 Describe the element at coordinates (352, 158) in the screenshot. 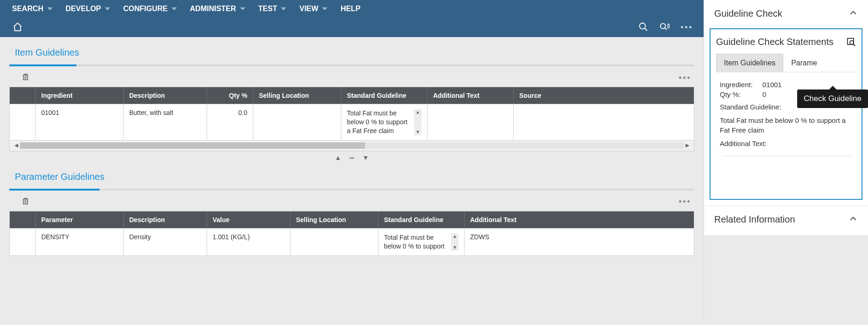

I see `splitter-grip-icon: ═` at that location.